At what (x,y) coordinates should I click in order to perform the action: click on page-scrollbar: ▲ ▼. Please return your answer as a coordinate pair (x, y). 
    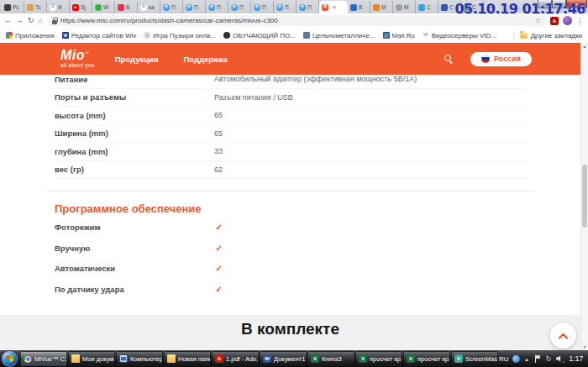
    Looking at the image, I should click on (585, 197).